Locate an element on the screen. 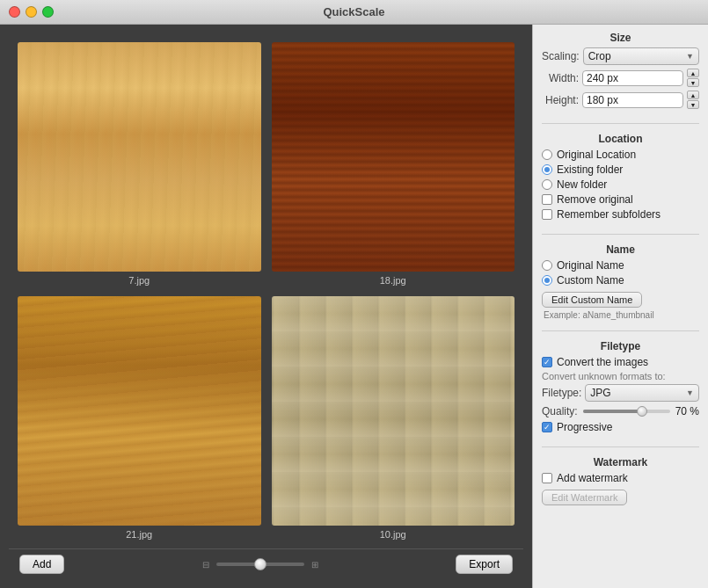 This screenshot has width=708, height=588. window-controls is located at coordinates (32, 12).